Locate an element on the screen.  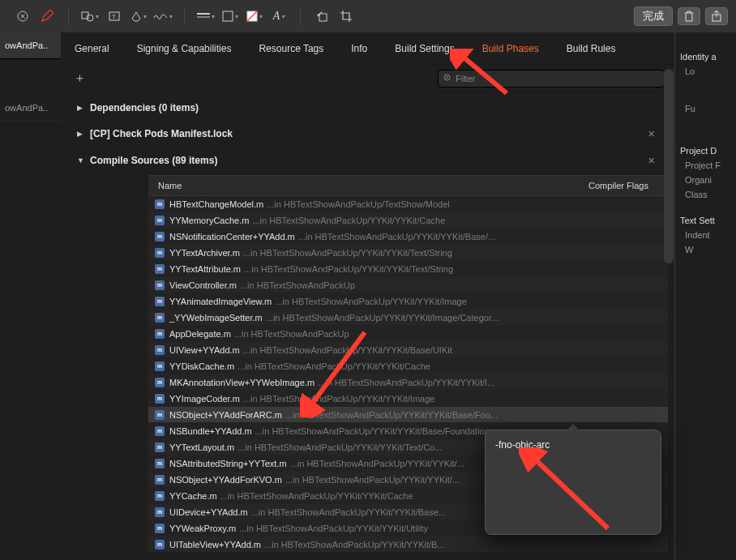
file-name: UIDevice+YYAdd.m is located at coordinates (209, 512).